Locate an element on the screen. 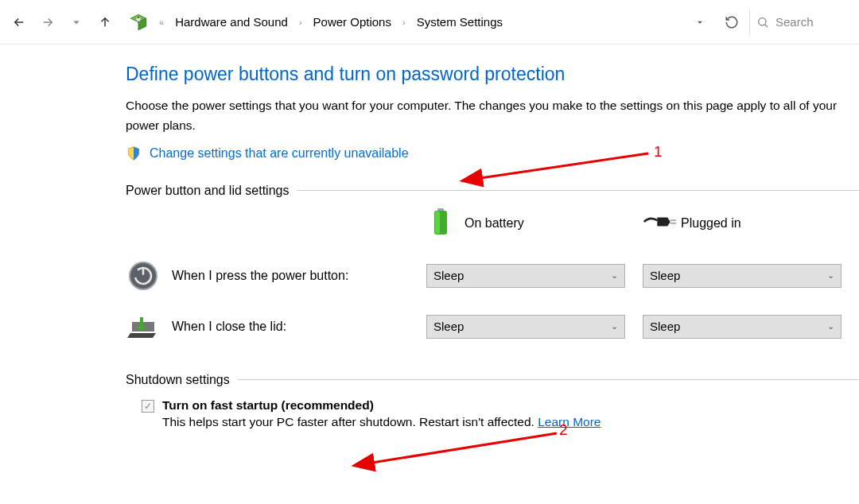 This screenshot has height=504, width=859. forward-button is located at coordinates (48, 22).